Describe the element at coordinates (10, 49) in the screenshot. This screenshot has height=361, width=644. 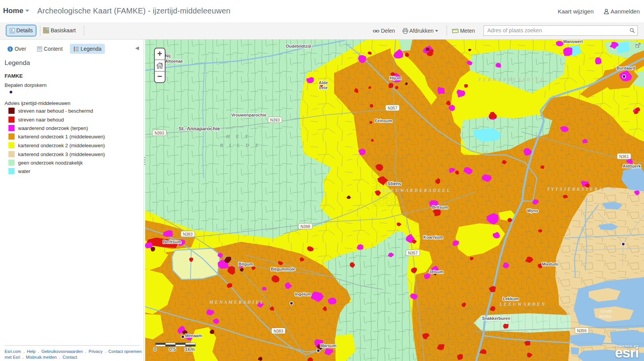
I see `svg-text: i` at that location.